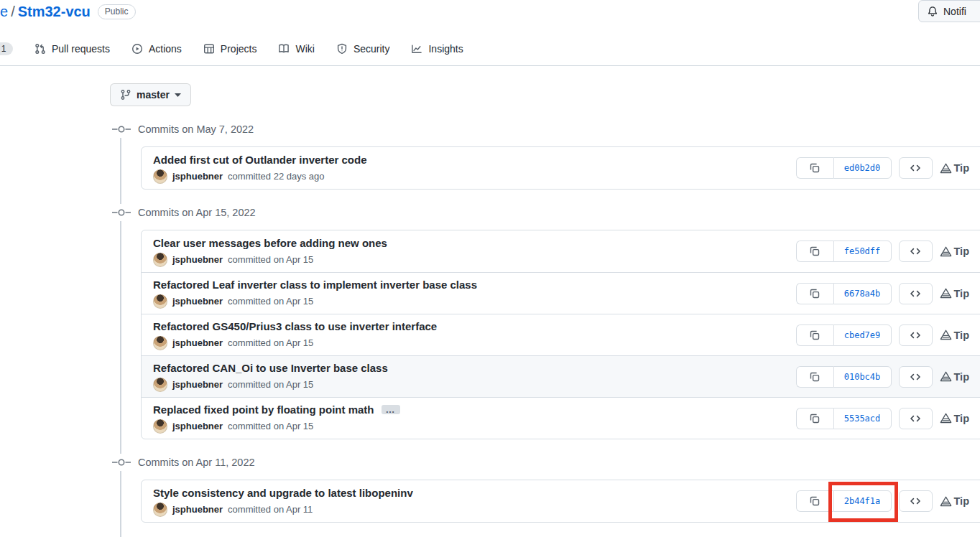  What do you see at coordinates (862, 335) in the screenshot?
I see `commit-sha-link: cbed7e9` at bounding box center [862, 335].